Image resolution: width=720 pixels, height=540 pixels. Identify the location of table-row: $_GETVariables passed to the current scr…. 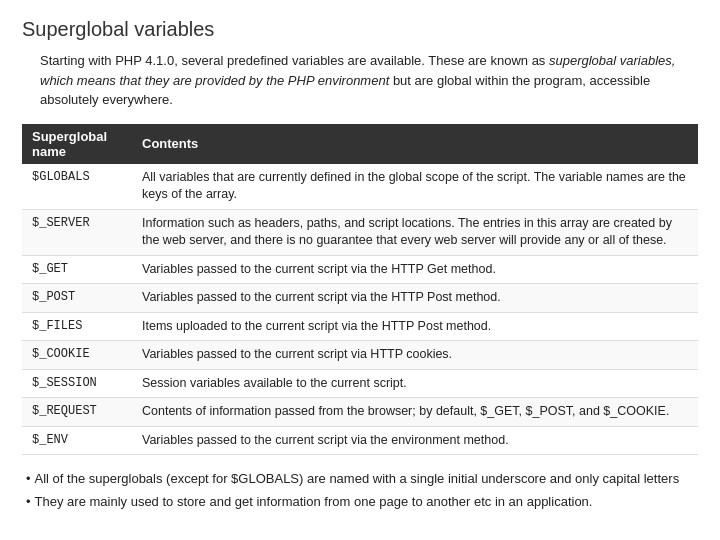
(360, 270).